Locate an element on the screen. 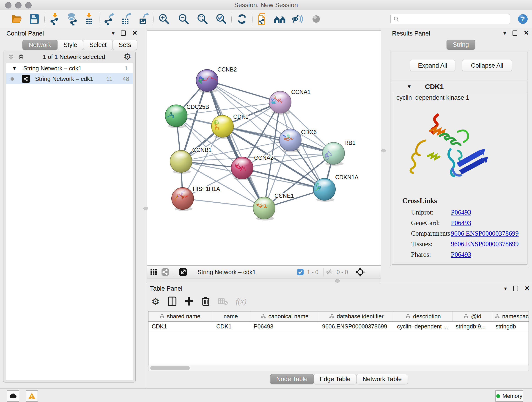  results-panel-title: Results Panel is located at coordinates (411, 34).